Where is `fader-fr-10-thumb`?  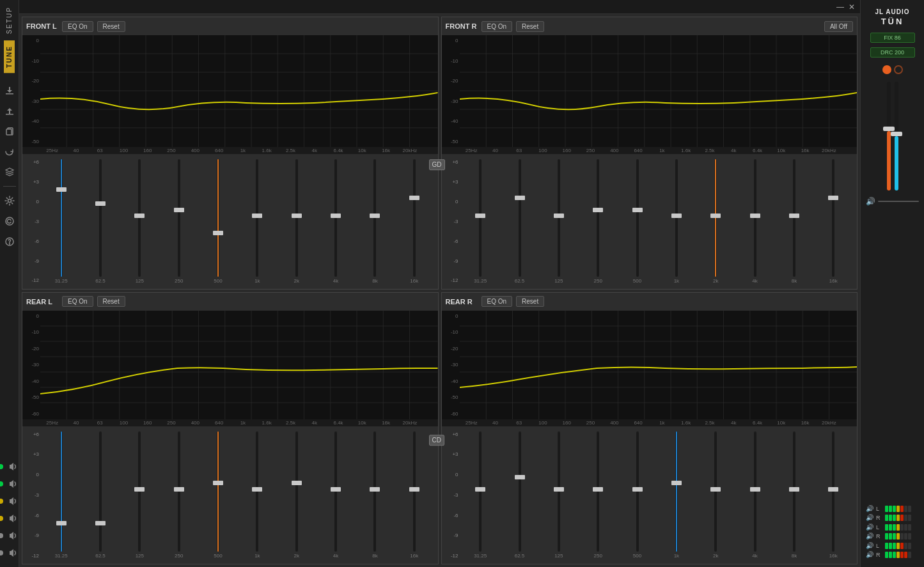 fader-fr-10-thumb is located at coordinates (833, 198).